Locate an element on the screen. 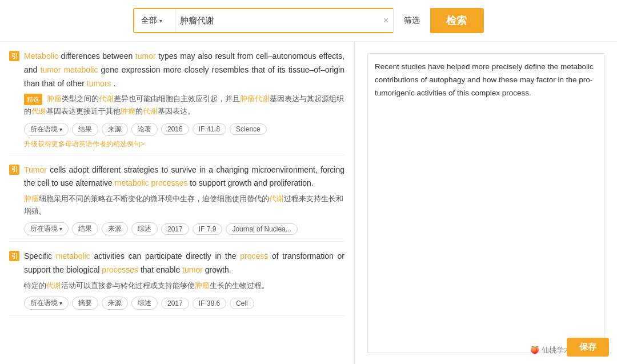 Image resolution: width=617 pixels, height=364 pixels. save-button: 保存 is located at coordinates (588, 347).